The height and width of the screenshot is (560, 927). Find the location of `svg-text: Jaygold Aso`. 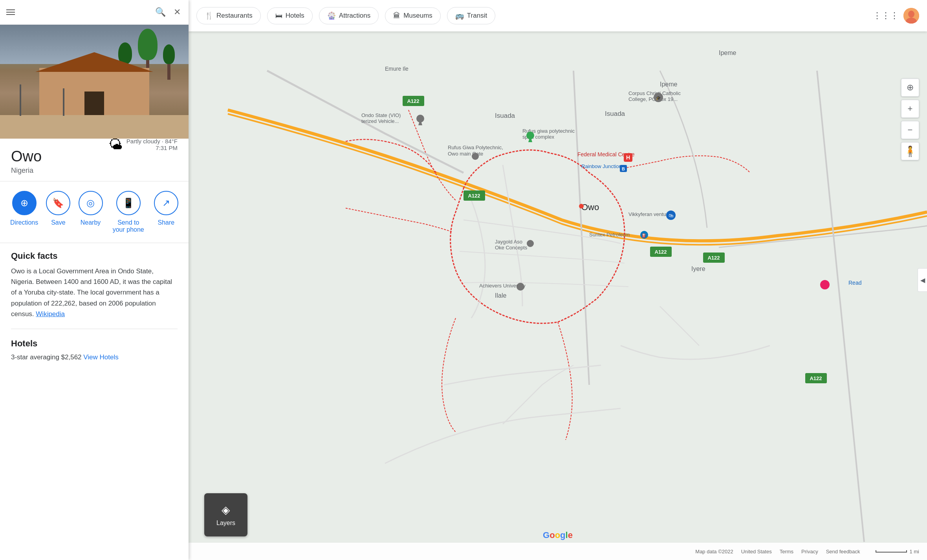

svg-text: Jaygold Aso is located at coordinates (509, 242).